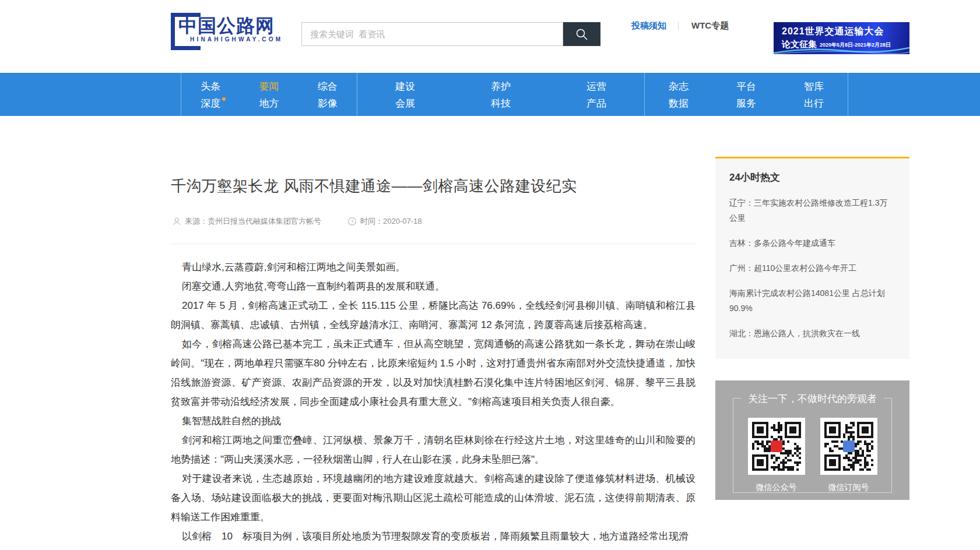  I want to click on hot-article-link: 海南累计完成农村公路14081公里 占总计划90.9%, so click(813, 301).